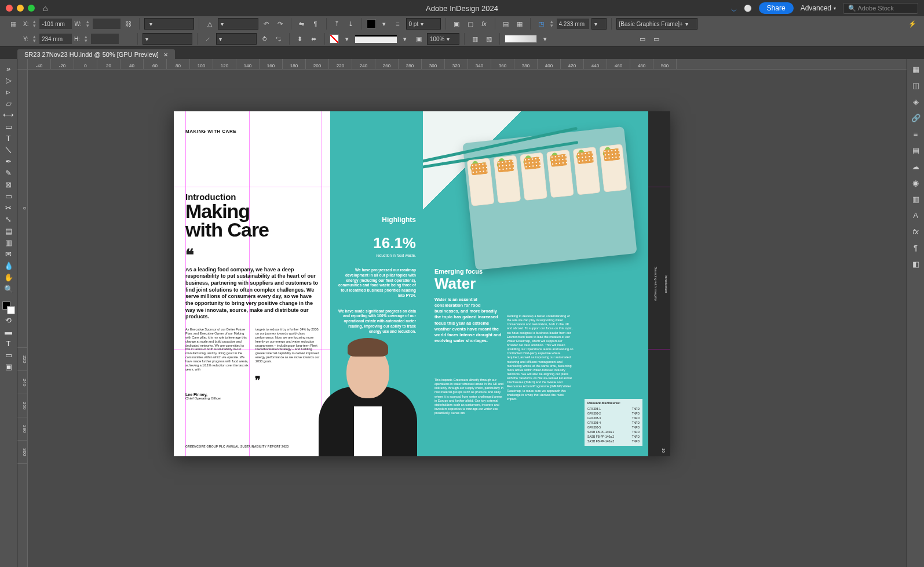  I want to click on default-colors-icon: ⟲, so click(9, 320).